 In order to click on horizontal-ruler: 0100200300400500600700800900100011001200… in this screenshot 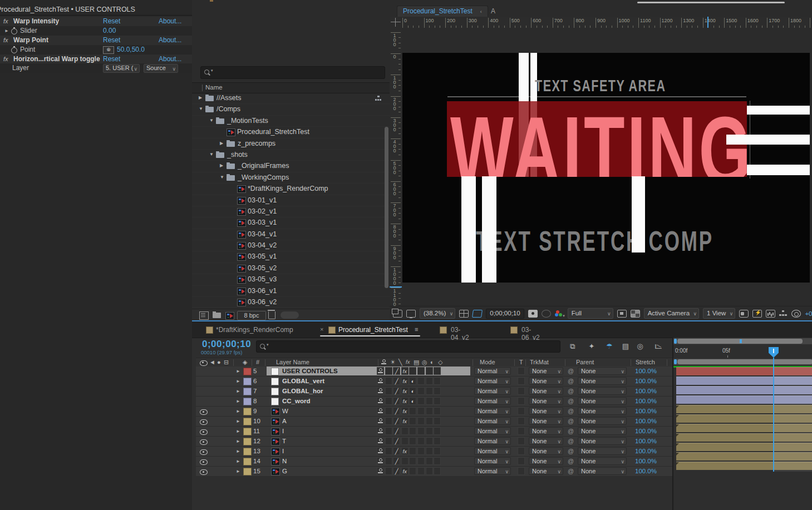, I will do `click(607, 22)`.